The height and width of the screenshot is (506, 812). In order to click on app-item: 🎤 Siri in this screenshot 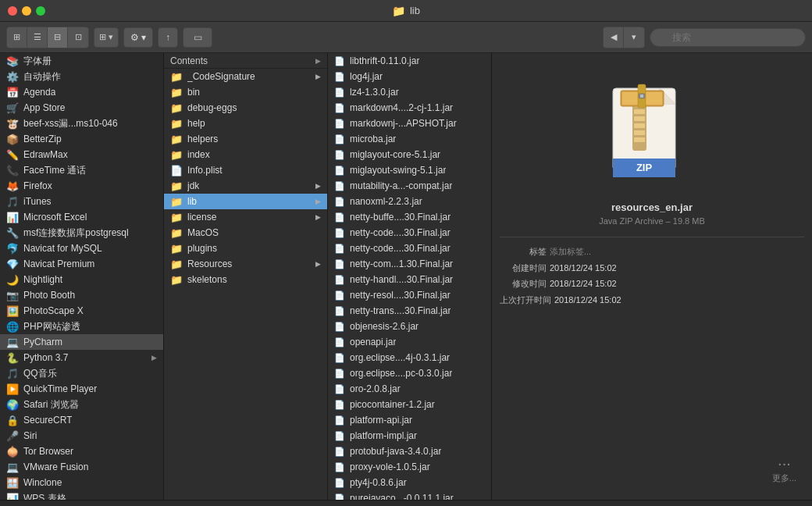, I will do `click(81, 436)`.